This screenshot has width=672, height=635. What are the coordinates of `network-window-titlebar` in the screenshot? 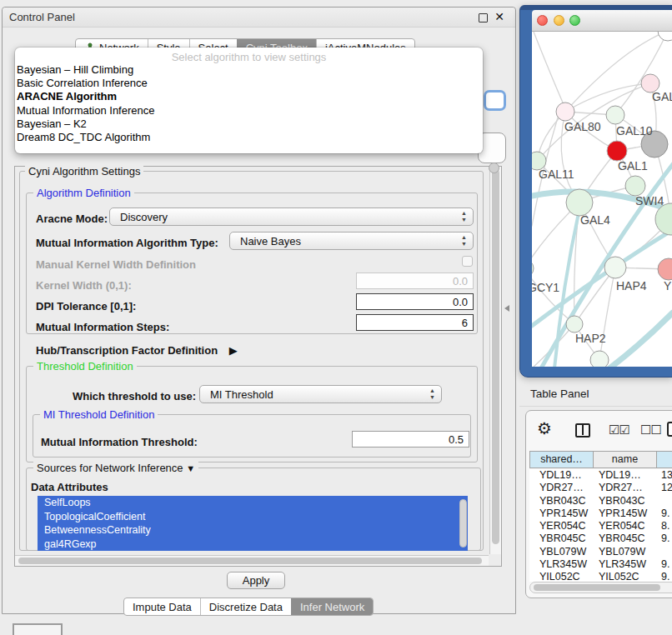 It's located at (602, 21).